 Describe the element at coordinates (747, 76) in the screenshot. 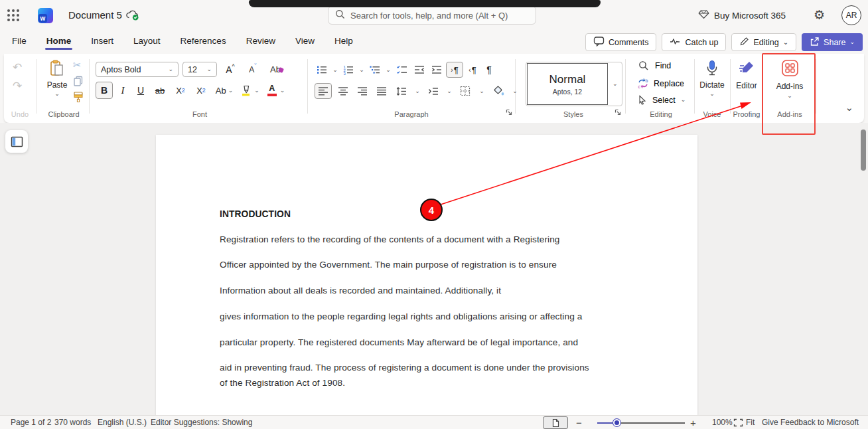

I see `editor-button: Editor` at that location.